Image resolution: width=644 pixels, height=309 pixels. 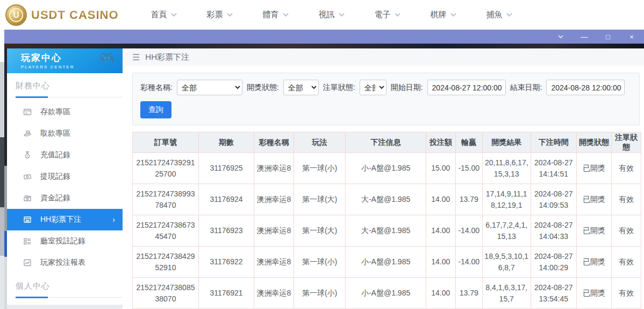 I want to click on start-date-input, so click(x=467, y=87).